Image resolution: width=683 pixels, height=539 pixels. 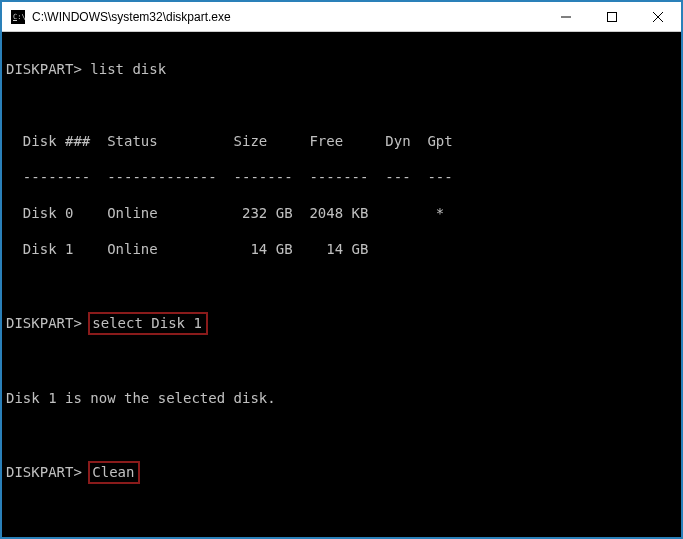 What do you see at coordinates (344, 141) in the screenshot?
I see `disk-table-header: Disk ### Status Size Free Dyn Gpt` at bounding box center [344, 141].